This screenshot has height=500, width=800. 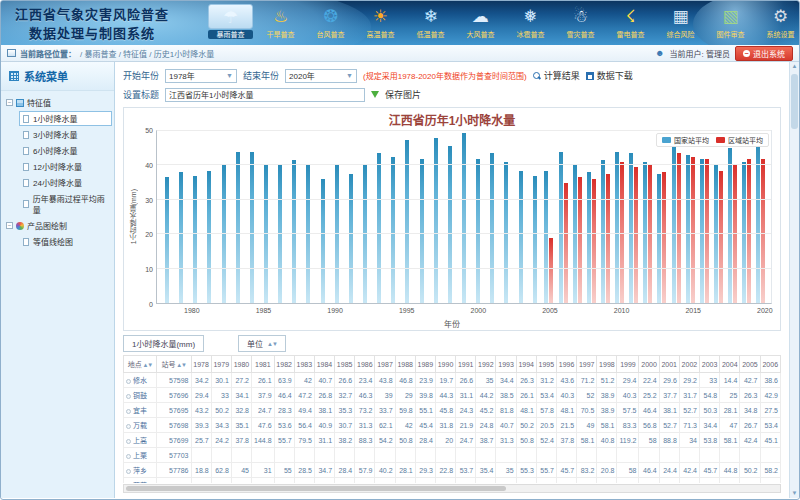 I want to click on save-image-button: 保存图片, so click(x=403, y=94).